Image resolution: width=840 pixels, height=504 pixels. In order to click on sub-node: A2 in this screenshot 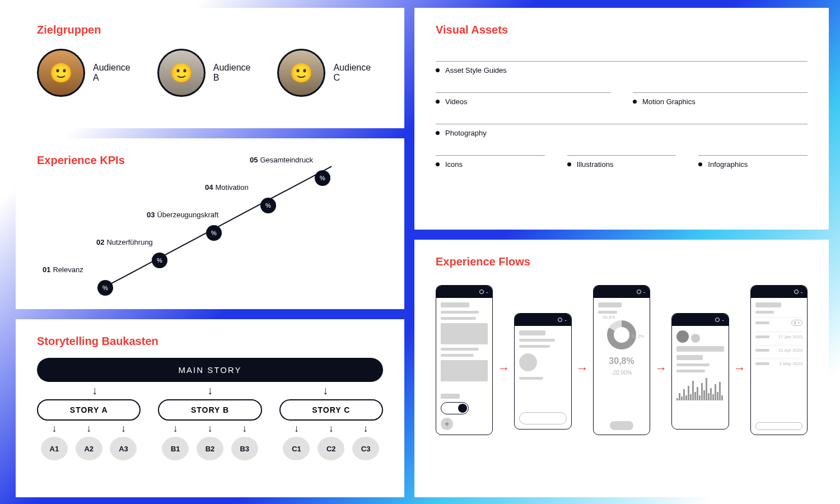, I will do `click(89, 449)`.